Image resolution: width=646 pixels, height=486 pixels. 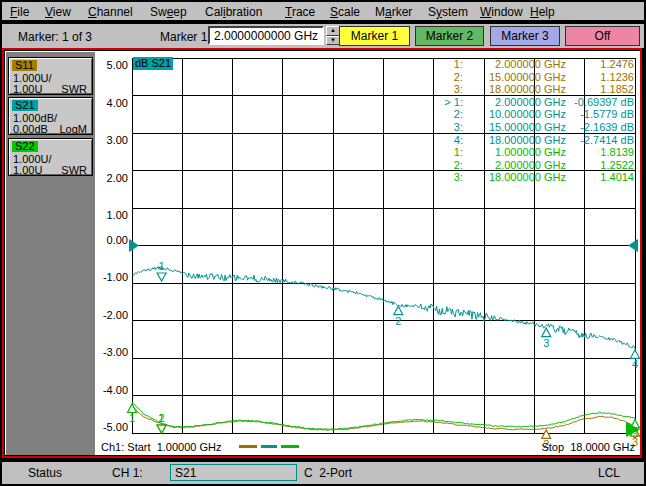 What do you see at coordinates (600, 178) in the screenshot?
I see `marker-value: 1.4014` at bounding box center [600, 178].